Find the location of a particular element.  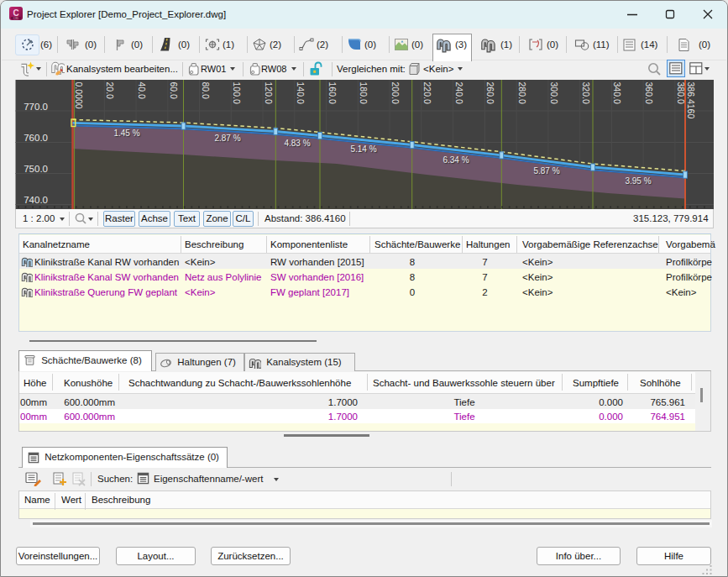

svg-text: 386.4160 is located at coordinates (691, 101).